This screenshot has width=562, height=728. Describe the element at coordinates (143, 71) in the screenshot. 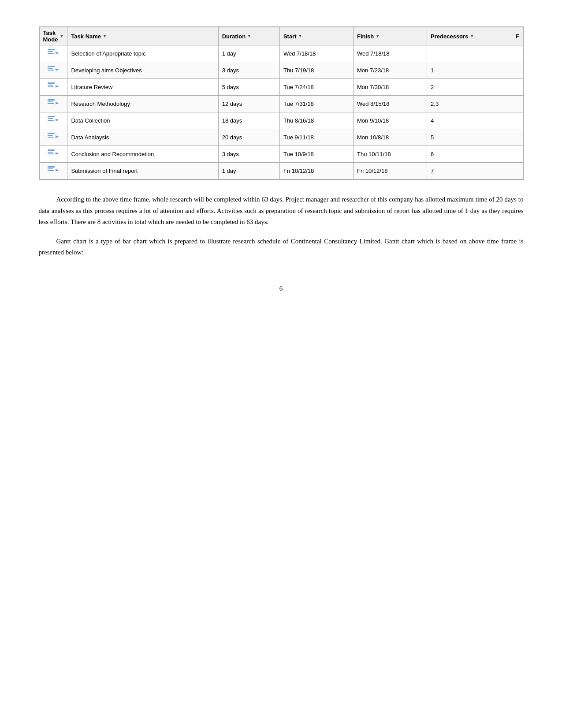

I see `task-name-cell: Developing aims Objectives` at that location.